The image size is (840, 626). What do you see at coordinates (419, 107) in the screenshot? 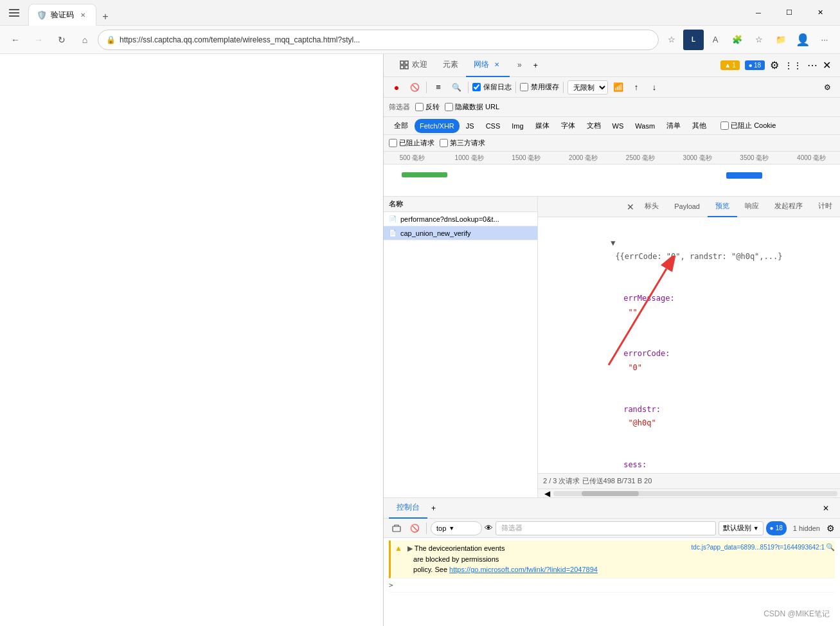
I see `reverse-filter-input` at bounding box center [419, 107].